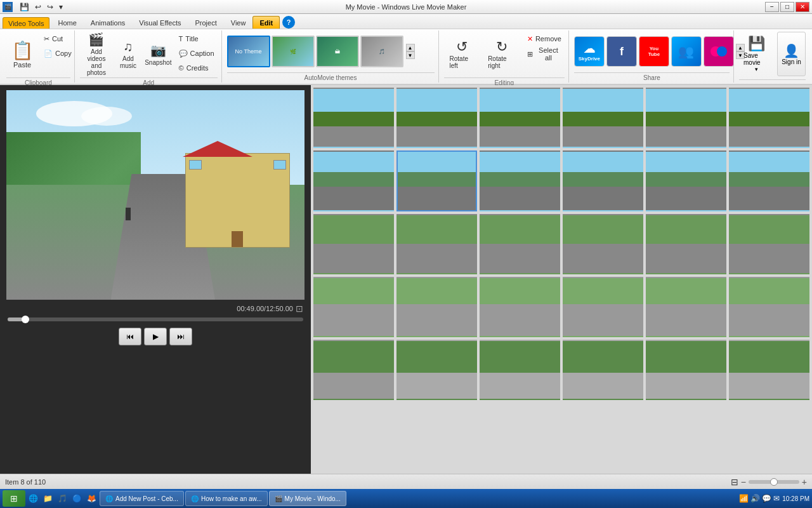 The image size is (812, 508). I want to click on minimize-button: −, so click(772, 7).